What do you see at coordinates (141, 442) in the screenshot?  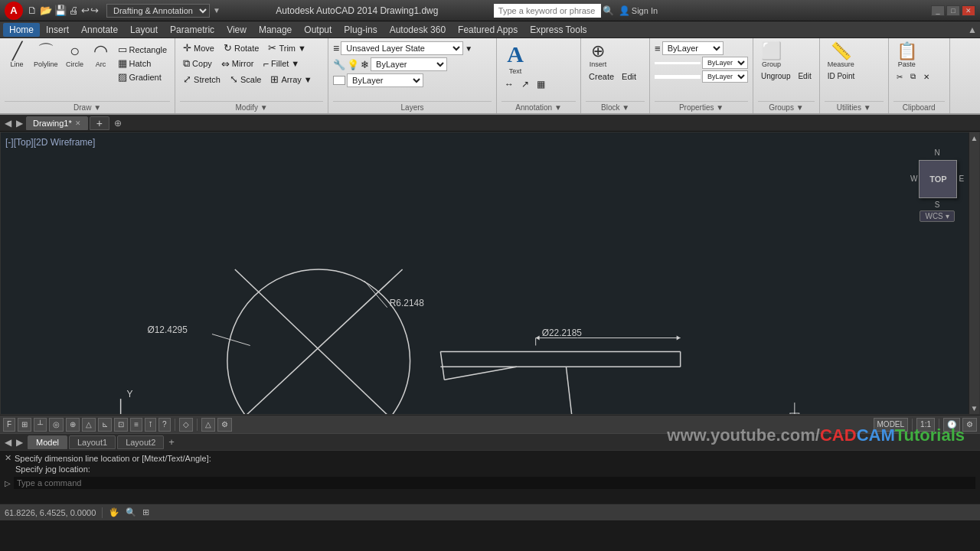 I see `layout-tab-layout2: Layout2` at bounding box center [141, 442].